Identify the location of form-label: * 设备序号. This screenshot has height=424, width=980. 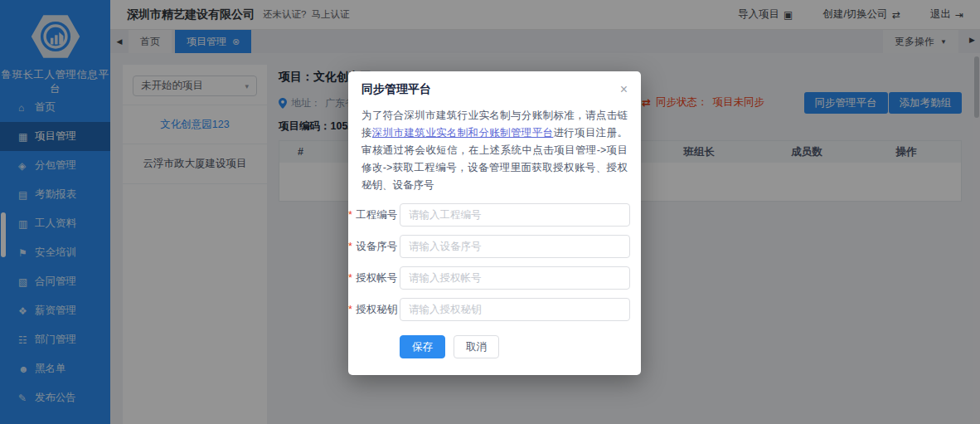
(374, 247).